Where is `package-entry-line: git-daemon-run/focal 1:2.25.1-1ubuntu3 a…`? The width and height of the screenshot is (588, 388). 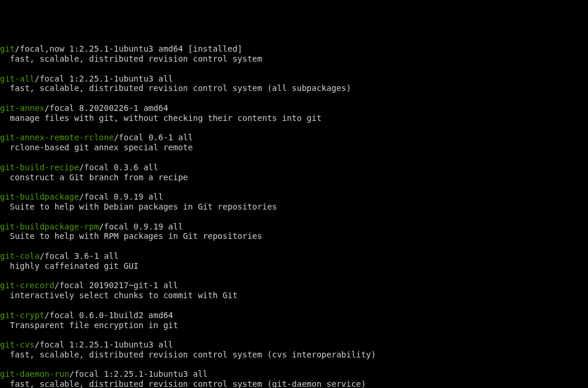
package-entry-line: git-daemon-run/focal 1:2.25.1-1ubuntu3 a… is located at coordinates (294, 374).